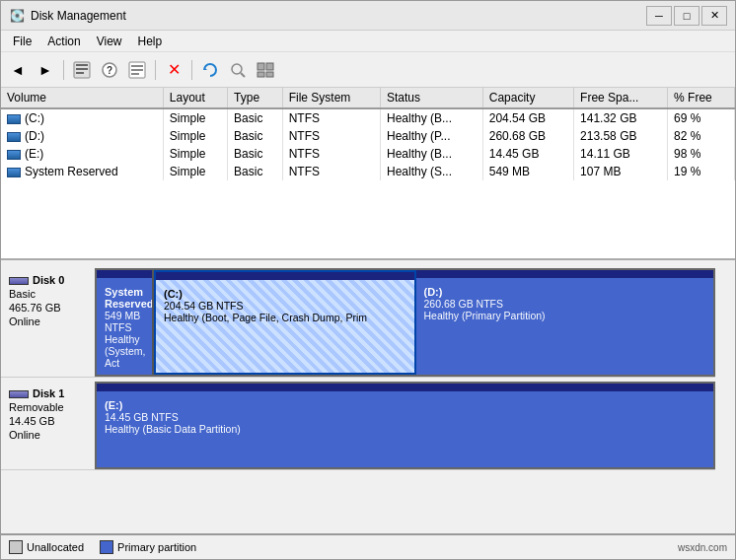 The image size is (736, 560). I want to click on disk-label: Disk 1Removable14.45 GBOnline, so click(47, 426).